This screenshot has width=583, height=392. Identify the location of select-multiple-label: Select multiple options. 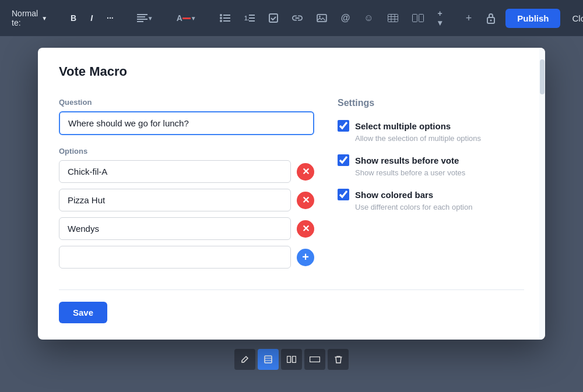
(403, 126).